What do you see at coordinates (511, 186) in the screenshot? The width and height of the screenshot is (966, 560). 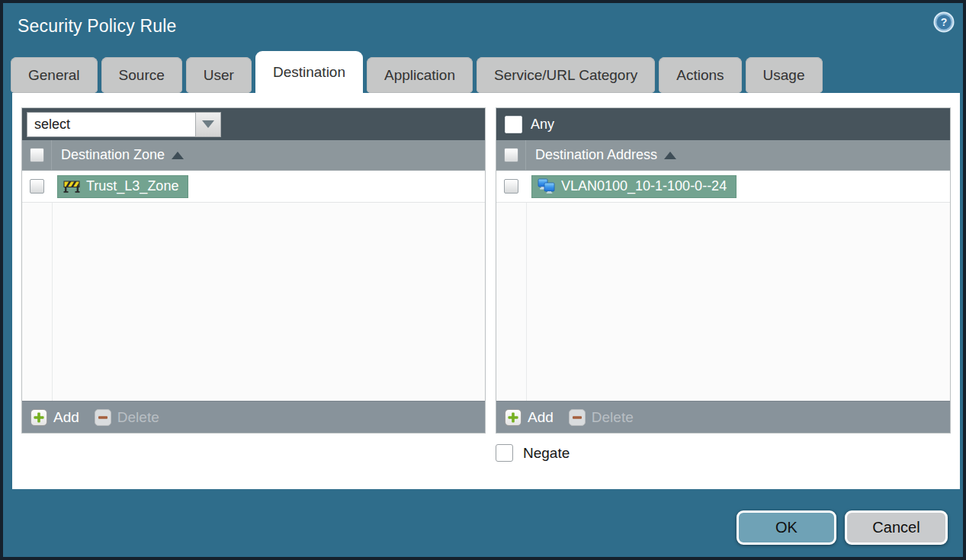 I see `address-row-checkbox-cell` at bounding box center [511, 186].